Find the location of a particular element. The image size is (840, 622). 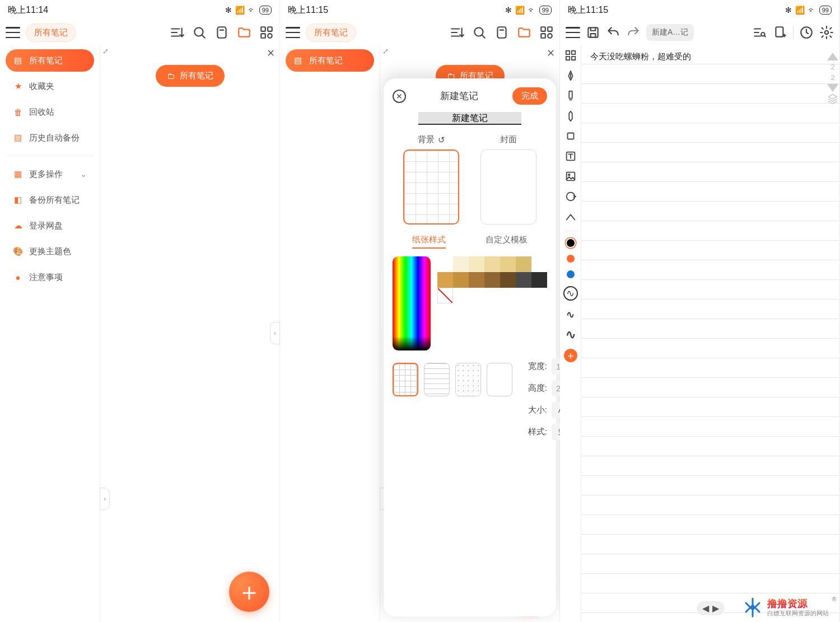

tool-line is located at coordinates (571, 217).